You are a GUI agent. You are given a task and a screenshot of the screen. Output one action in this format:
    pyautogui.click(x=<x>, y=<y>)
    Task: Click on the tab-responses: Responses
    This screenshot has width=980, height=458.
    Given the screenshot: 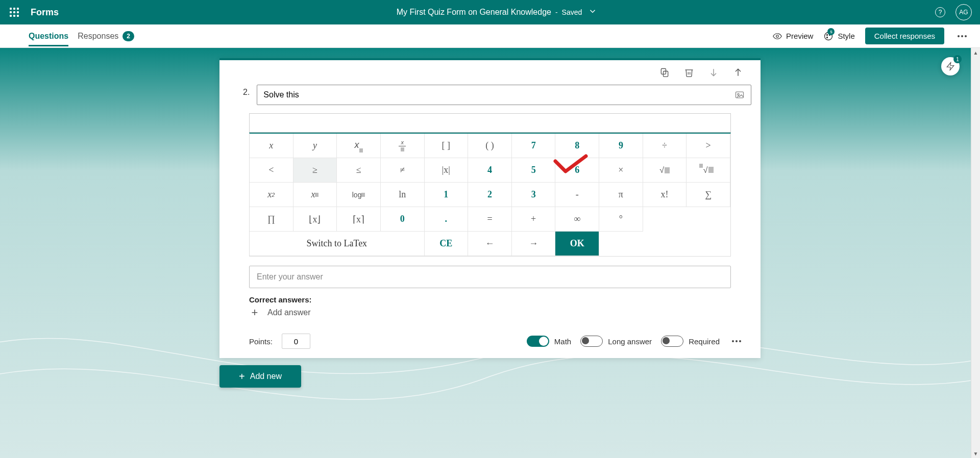 What is the action you would take?
    pyautogui.click(x=98, y=36)
    